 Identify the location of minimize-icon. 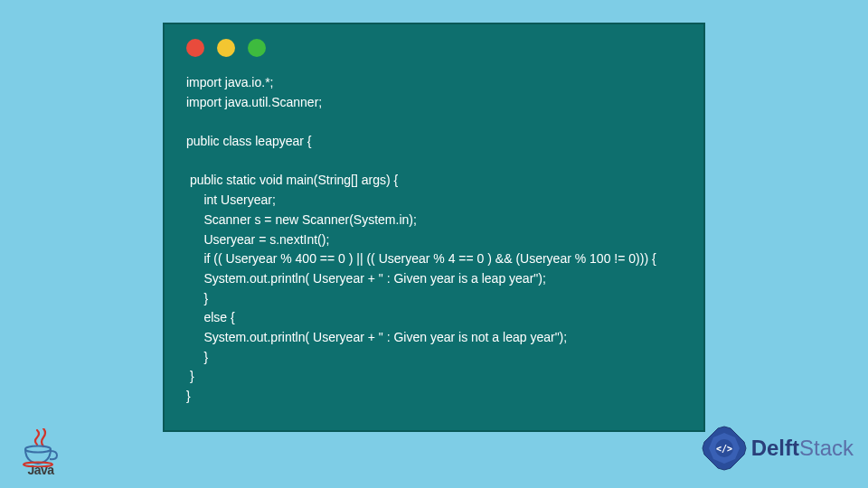
(226, 48).